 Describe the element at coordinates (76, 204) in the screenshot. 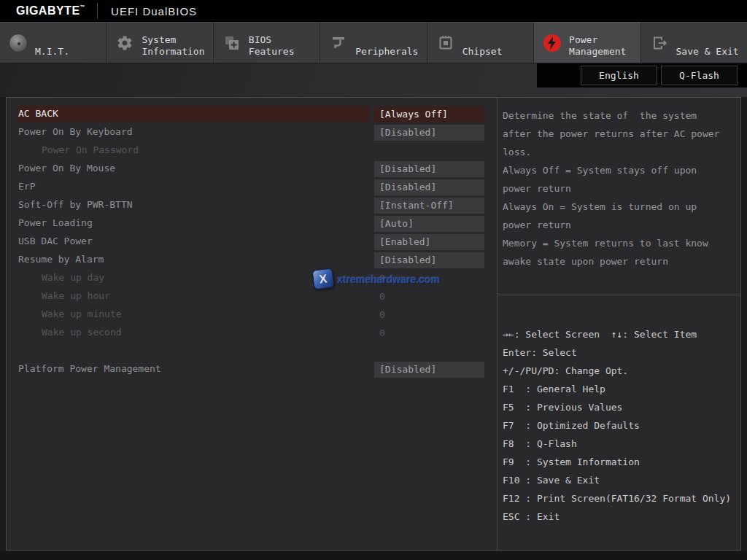

I see `setting-label: Soft-Off by PWR-BTTN` at that location.